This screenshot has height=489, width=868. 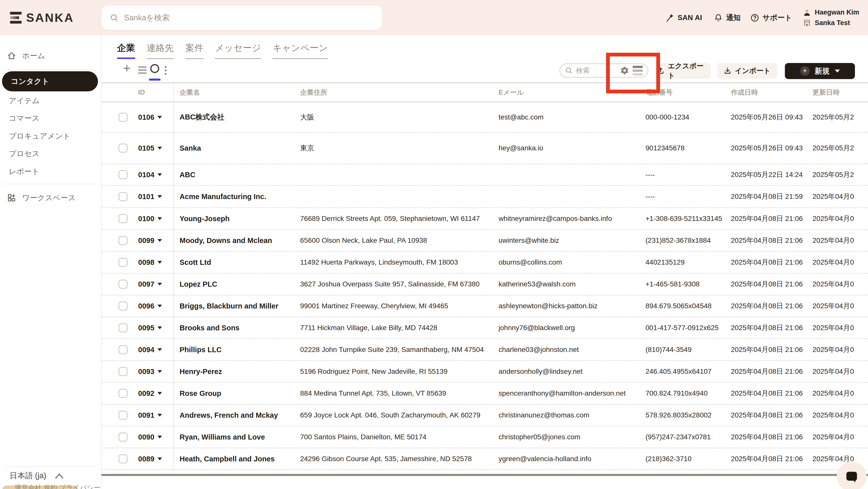 I want to click on sidebar-item-home: ホーム, so click(x=51, y=56).